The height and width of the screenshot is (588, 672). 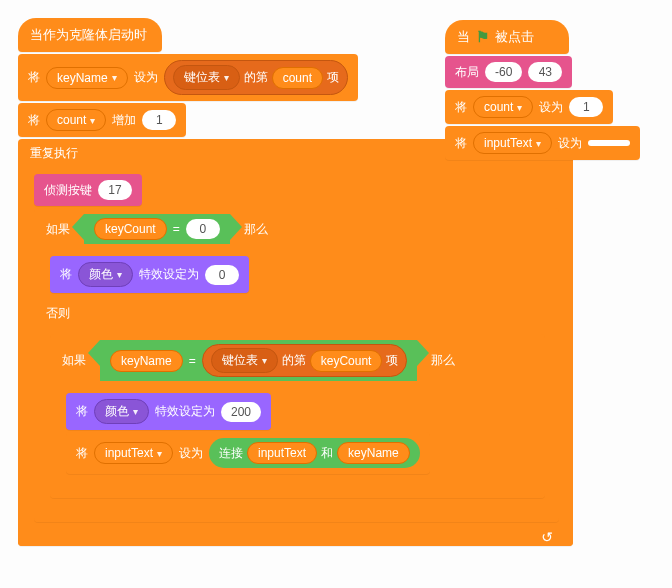 I want to click on item-of-list-reporter: 键位表 的第 count 项, so click(x=256, y=78).